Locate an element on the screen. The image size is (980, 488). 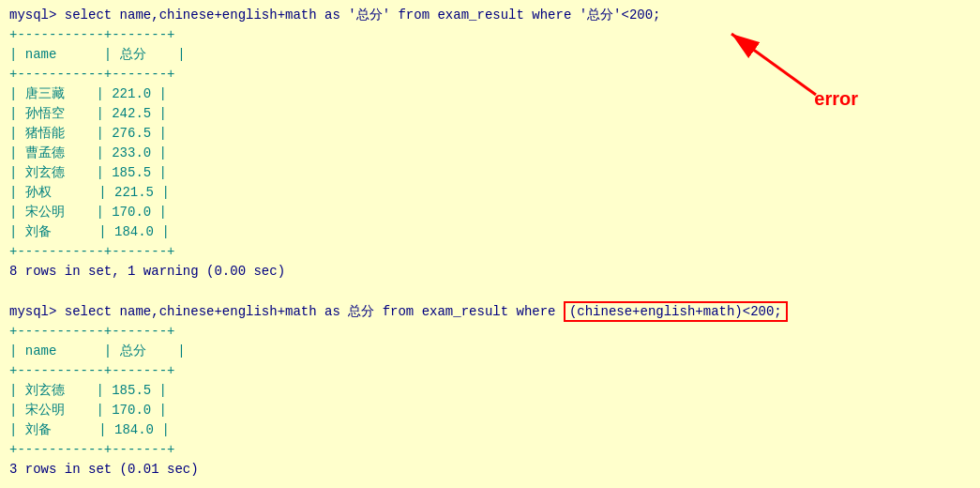
spacer2 is located at coordinates (490, 484).